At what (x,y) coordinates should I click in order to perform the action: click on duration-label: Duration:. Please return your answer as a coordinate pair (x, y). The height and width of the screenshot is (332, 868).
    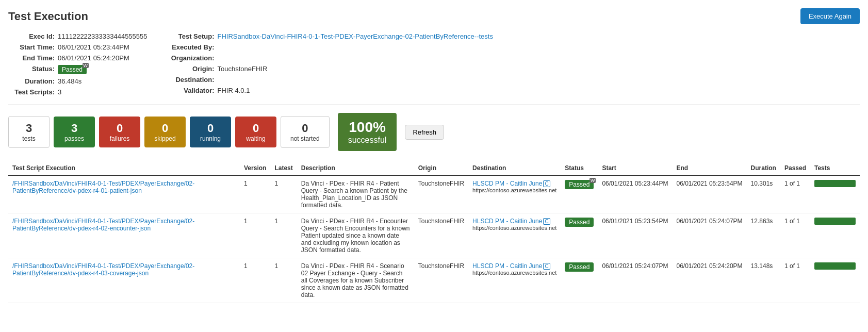
    Looking at the image, I should click on (31, 81).